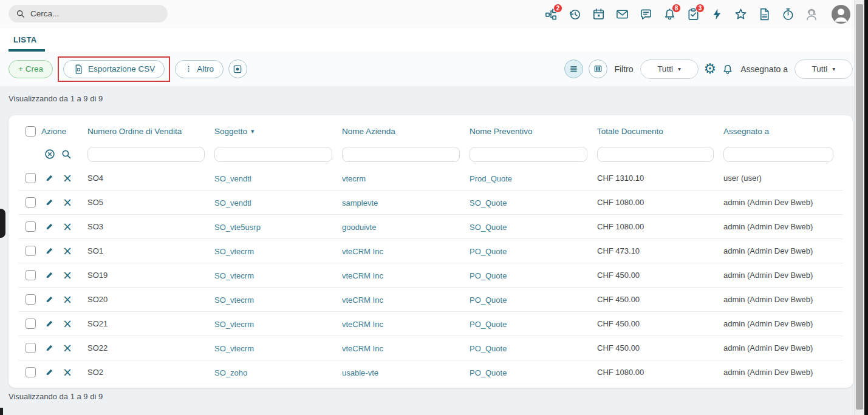 This screenshot has height=415, width=868. What do you see at coordinates (551, 15) in the screenshot?
I see `hierarchy-icon: 2` at bounding box center [551, 15].